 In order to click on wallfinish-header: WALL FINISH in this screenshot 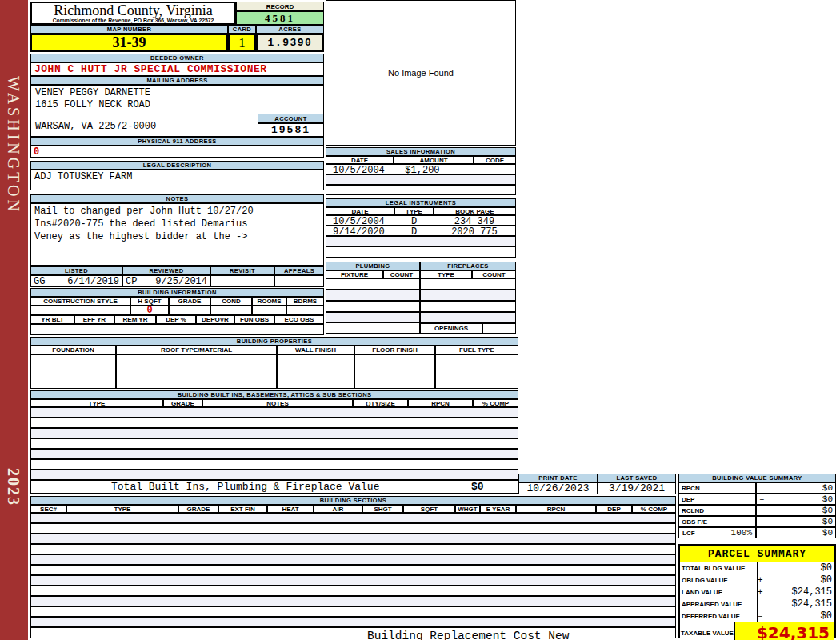, I will do `click(315, 350)`.